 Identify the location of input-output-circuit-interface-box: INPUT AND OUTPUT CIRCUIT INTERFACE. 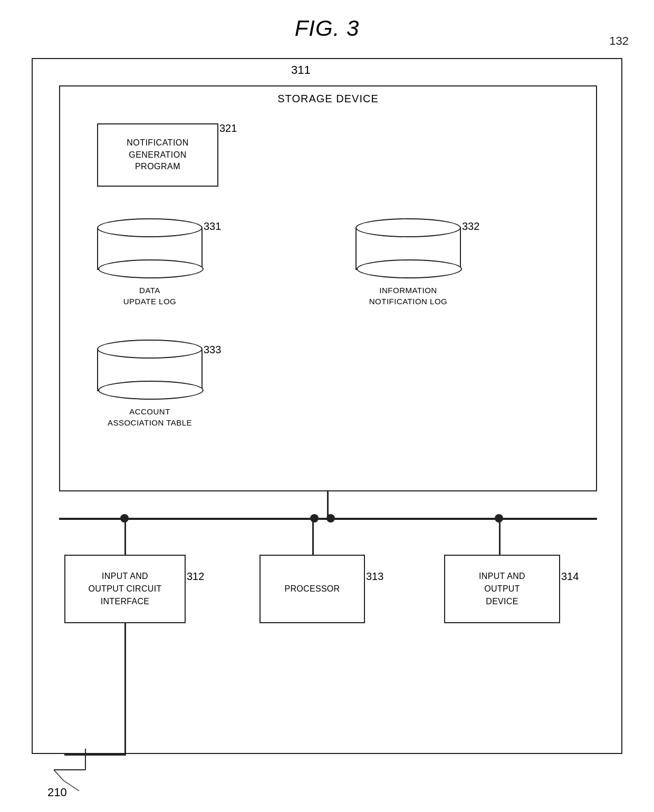
(125, 589).